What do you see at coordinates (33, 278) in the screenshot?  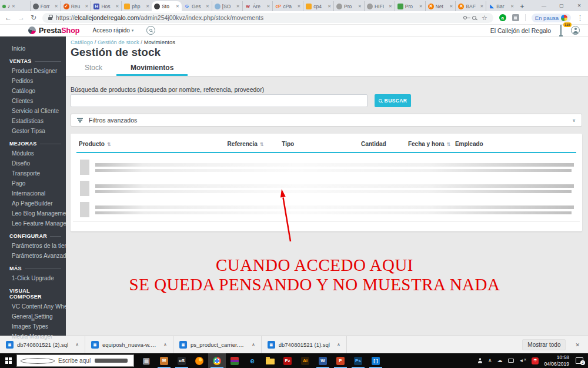 I see `sidebar-item-1-click-upgrade: 1-Click Upgrade` at bounding box center [33, 278].